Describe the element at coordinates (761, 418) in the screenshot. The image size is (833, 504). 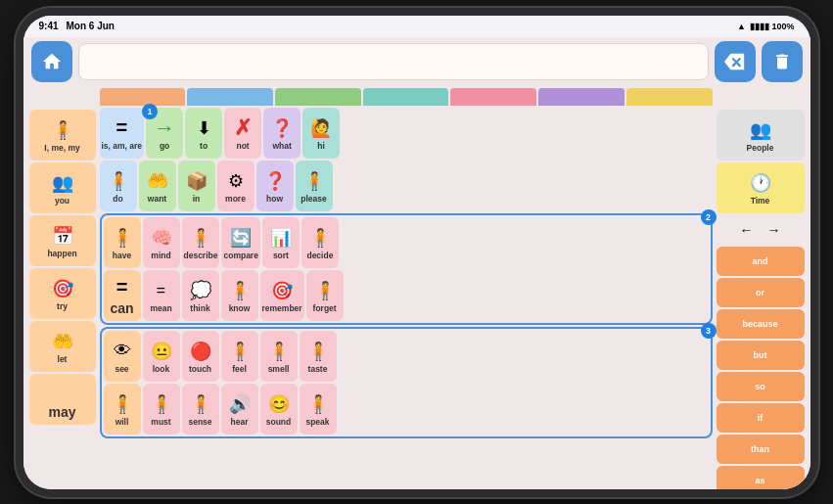
I see `right-word-if: if` at that location.